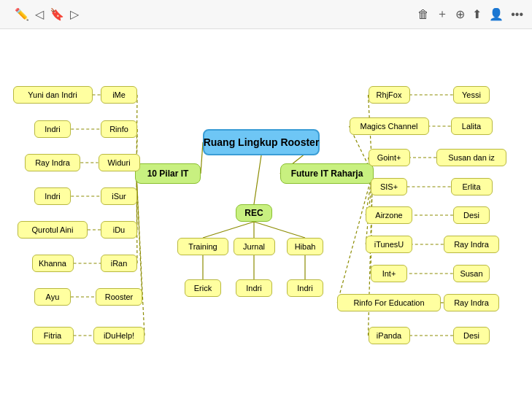  What do you see at coordinates (471, 336) in the screenshot?
I see `node-ro_8: Desi` at bounding box center [471, 336].